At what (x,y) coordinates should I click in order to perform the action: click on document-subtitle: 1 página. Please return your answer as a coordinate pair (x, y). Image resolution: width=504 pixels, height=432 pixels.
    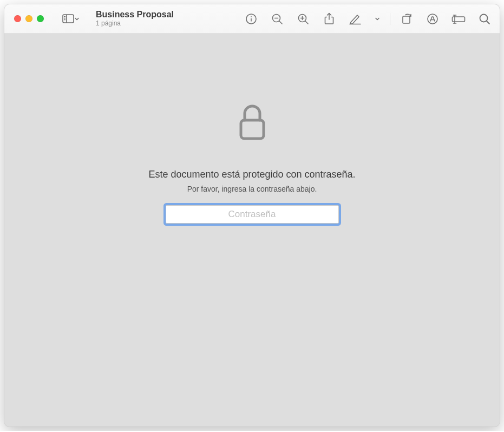
    Looking at the image, I should click on (135, 24).